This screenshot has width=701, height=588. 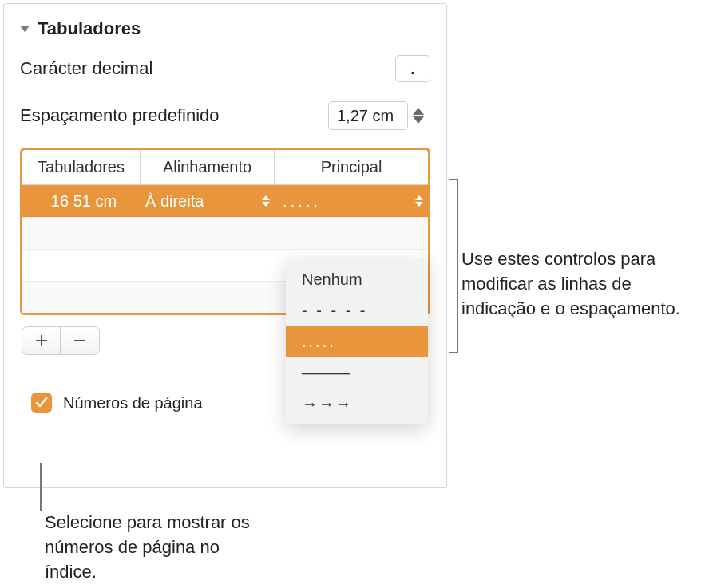 I want to click on th-alignment: Alinhamento, so click(x=208, y=168).